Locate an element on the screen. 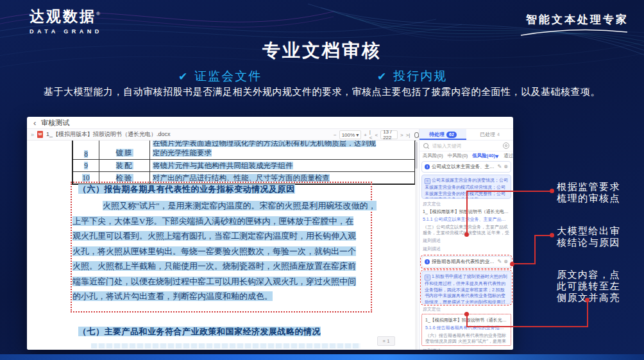 The image size is (644, 360). origin-excerpt: （六）报告期各期具有代表性的业务指标变动情况及原因 火照又称"试片"，是用来测定… is located at coordinates (466, 338).